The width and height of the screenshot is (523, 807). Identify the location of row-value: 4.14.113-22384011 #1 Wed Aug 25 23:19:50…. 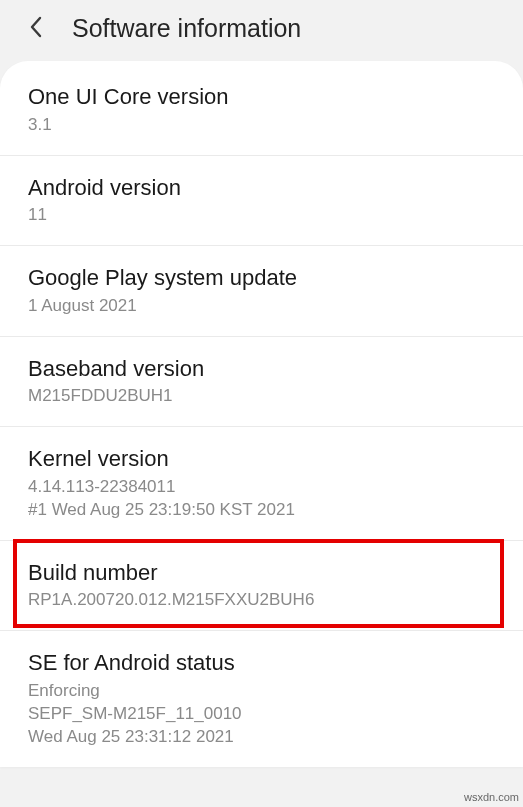
(262, 499).